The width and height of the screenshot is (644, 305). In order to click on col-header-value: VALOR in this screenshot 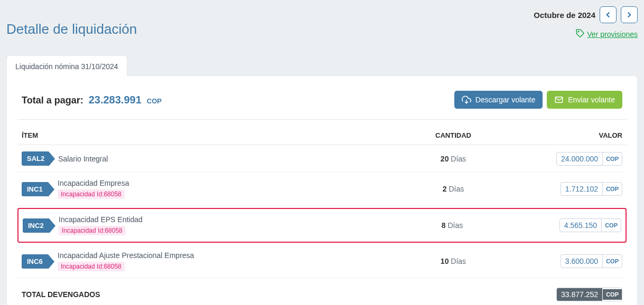, I will do `click(560, 135)`.